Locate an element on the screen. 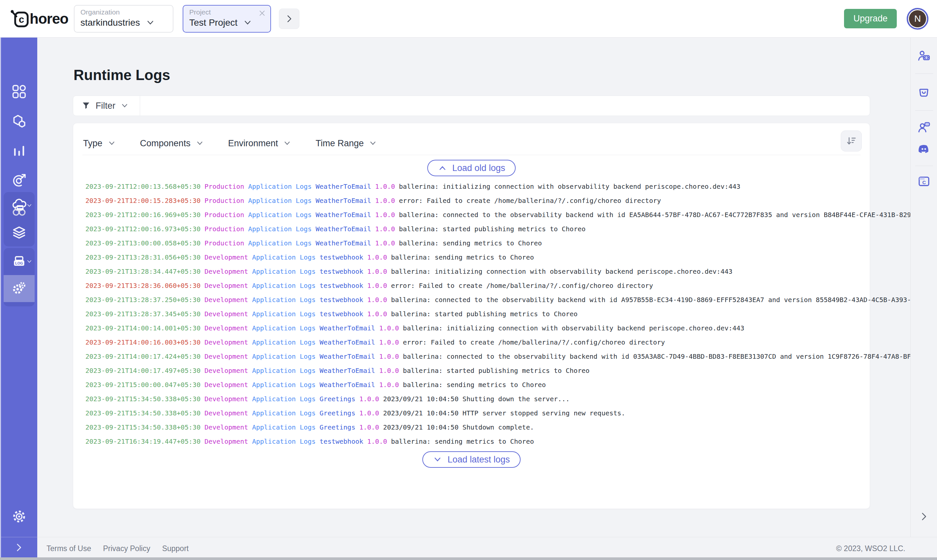  log-timestamp: 2023-09-21T15:00:00.047+05:30 is located at coordinates (143, 385).